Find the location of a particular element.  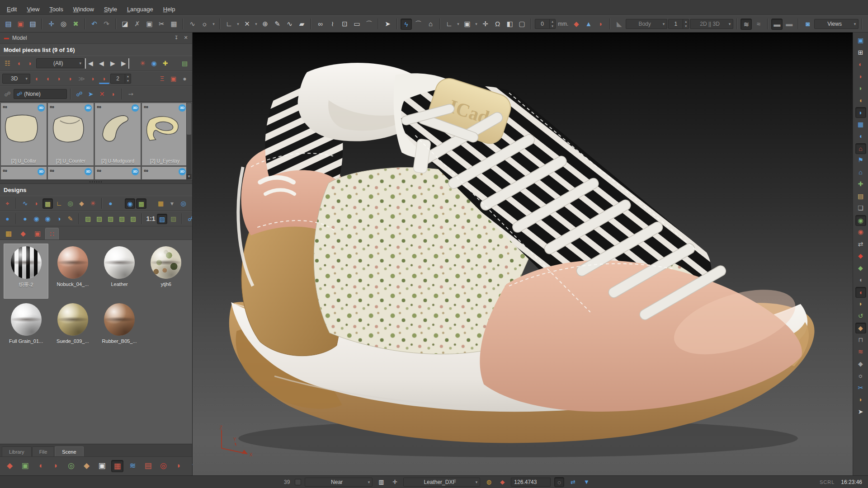

design-export-icon: ▤ is located at coordinates (191, 203).